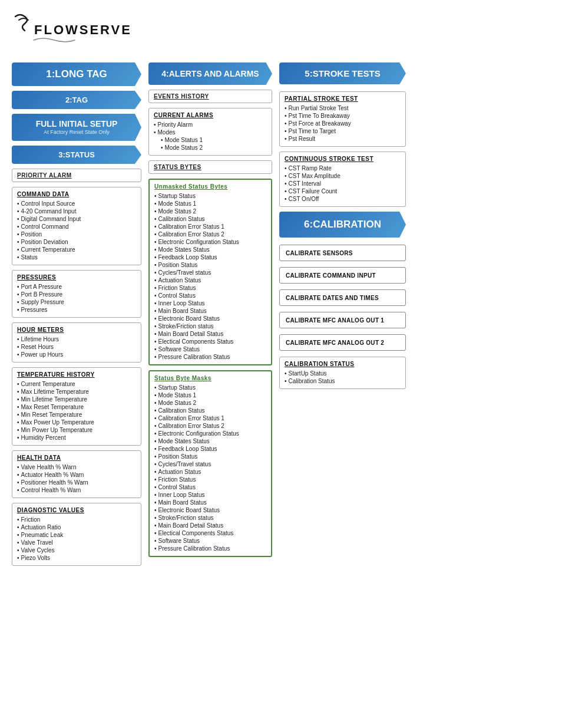 The width and height of the screenshot is (562, 728). What do you see at coordinates (77, 294) in the screenshot?
I see `pressures-section: PRESSURES Port A Pressure Port B Pressur…` at bounding box center [77, 294].